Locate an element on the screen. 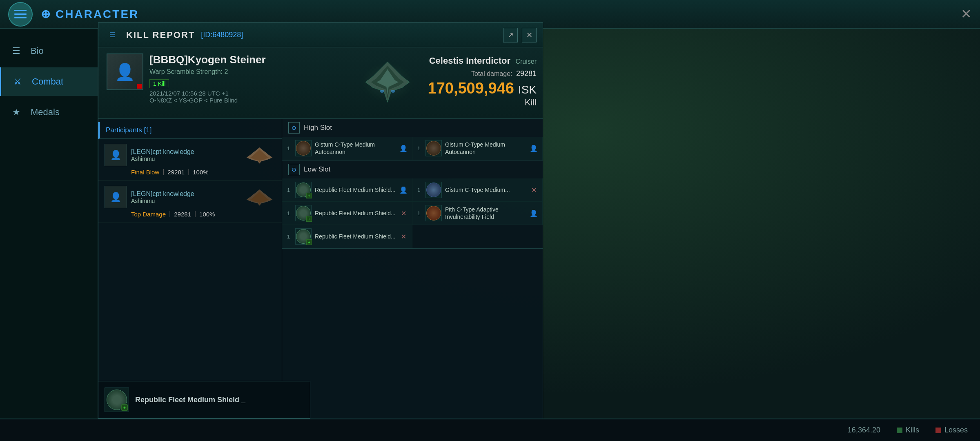  low-item-1-action: 👤 is located at coordinates (403, 190).